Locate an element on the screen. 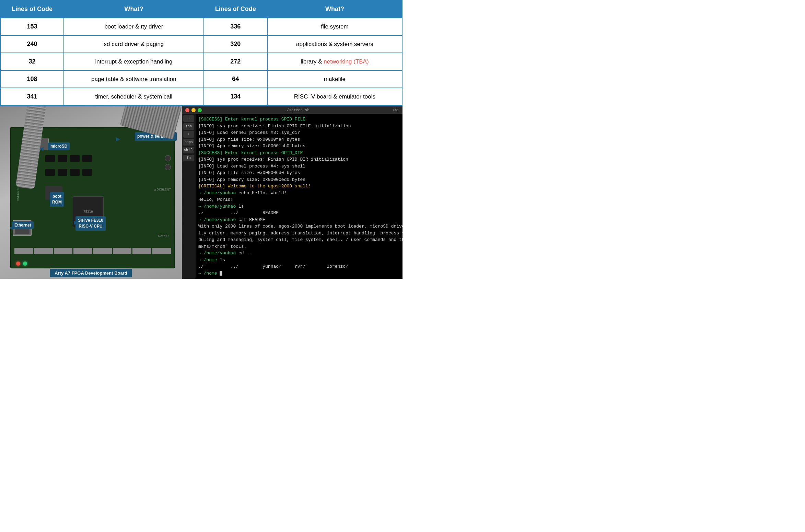  table-row-desc1-2: interrupt & exception handling is located at coordinates (134, 62).